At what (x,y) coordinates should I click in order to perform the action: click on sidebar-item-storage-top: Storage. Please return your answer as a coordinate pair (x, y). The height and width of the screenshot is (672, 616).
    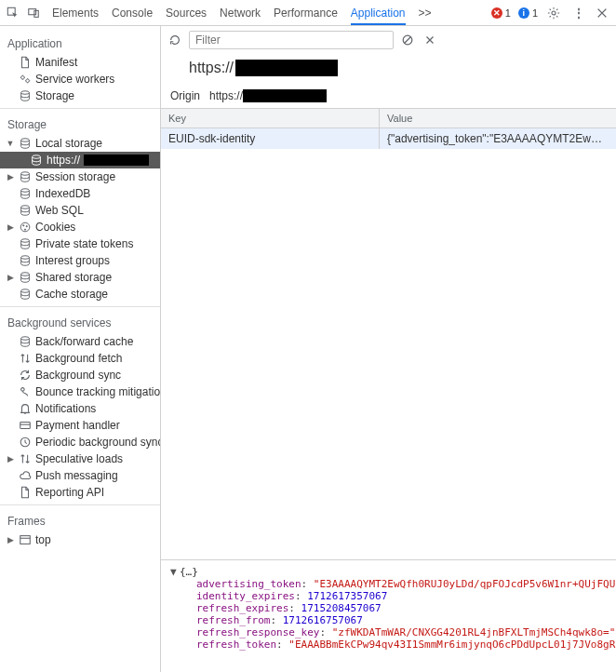
    Looking at the image, I should click on (80, 96).